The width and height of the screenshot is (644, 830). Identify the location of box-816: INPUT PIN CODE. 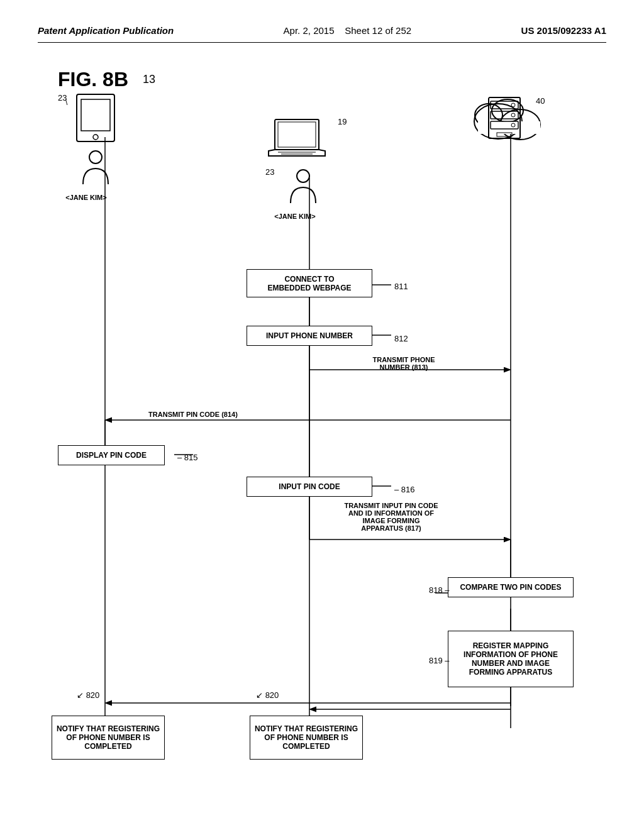
(309, 487).